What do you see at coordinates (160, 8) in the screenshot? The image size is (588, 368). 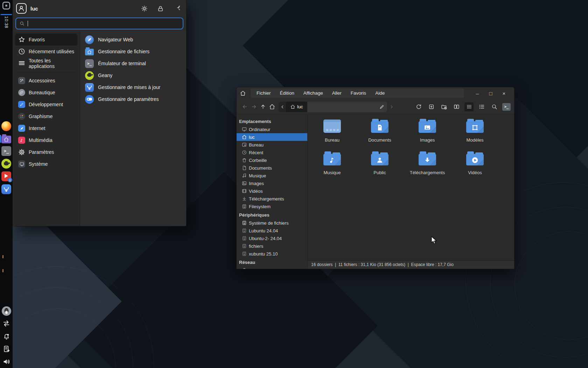 I see `lock-screen-icon` at bounding box center [160, 8].